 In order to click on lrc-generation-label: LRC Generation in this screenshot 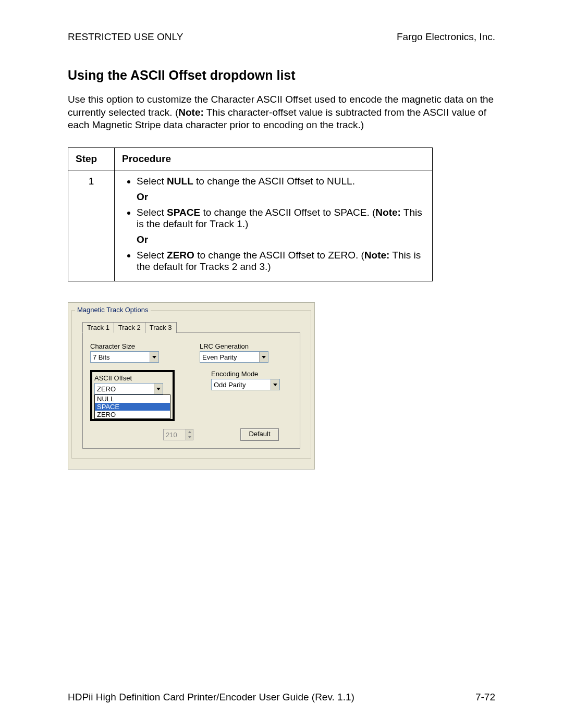, I will do `click(236, 346)`.